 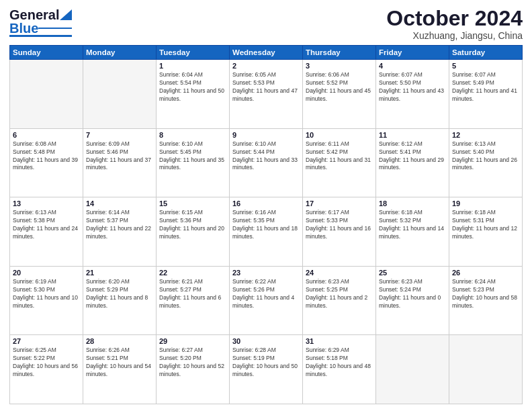 What do you see at coordinates (266, 232) in the screenshot?
I see `calendar-cell: 16Sunrise: 6:16 AM Sunset: 5:35 PM Dayli…` at bounding box center [266, 232].